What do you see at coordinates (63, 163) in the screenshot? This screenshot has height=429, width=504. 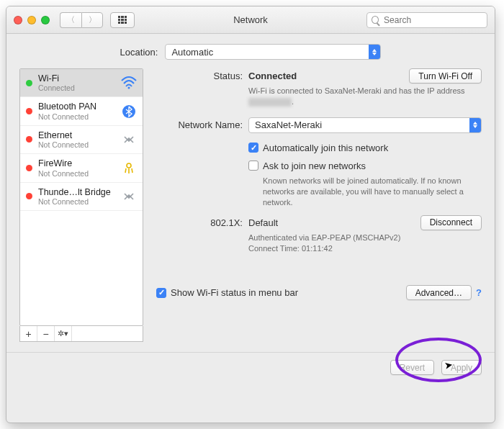 I see `sidebar-item-label: FireWire` at bounding box center [63, 163].